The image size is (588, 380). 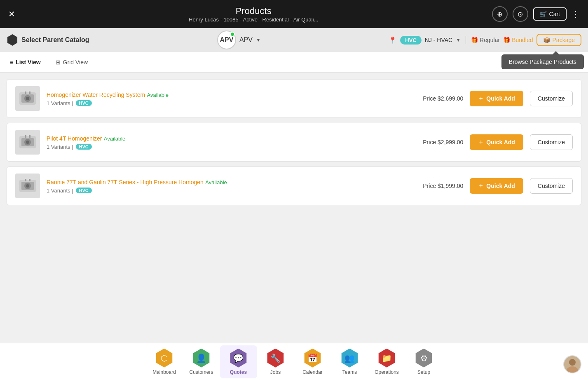 What do you see at coordinates (294, 361) in the screenshot?
I see `bottom-nav: ⬡ Mainboard 👤 Customers 💬 Quotes 🔧 Jobs …` at bounding box center [294, 361].